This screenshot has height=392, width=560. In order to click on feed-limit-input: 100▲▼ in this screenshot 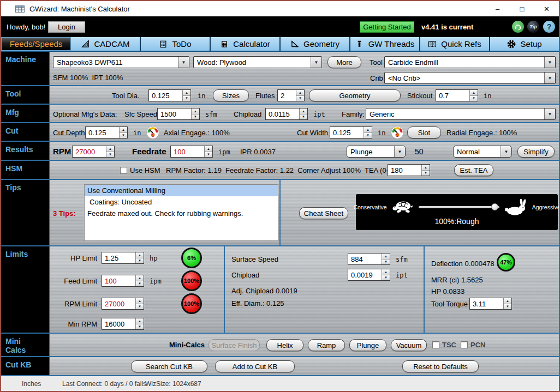, I will do `click(123, 281)`.